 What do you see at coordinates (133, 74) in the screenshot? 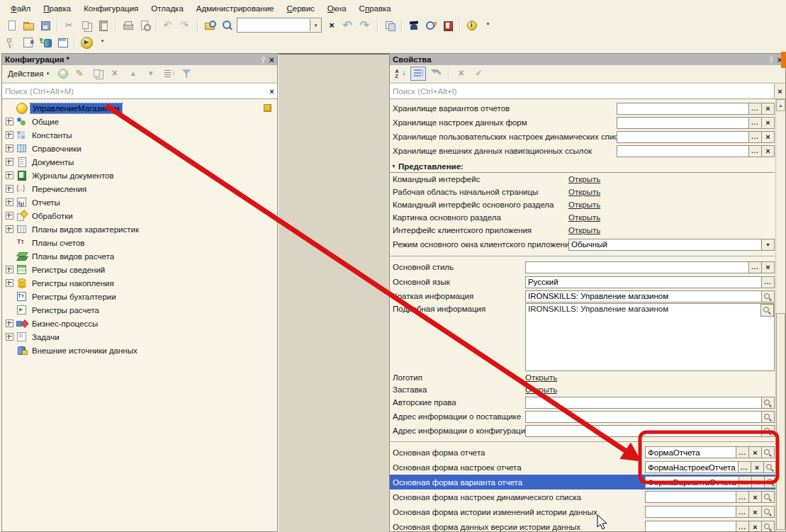
I see `move-up-button` at bounding box center [133, 74].